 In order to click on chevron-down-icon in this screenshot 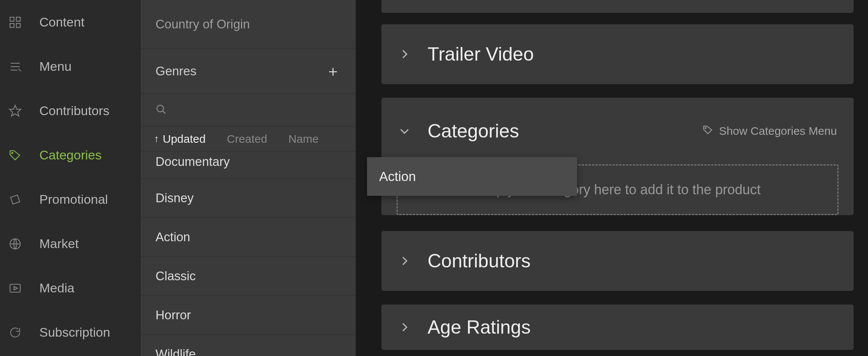, I will do `click(404, 131)`.